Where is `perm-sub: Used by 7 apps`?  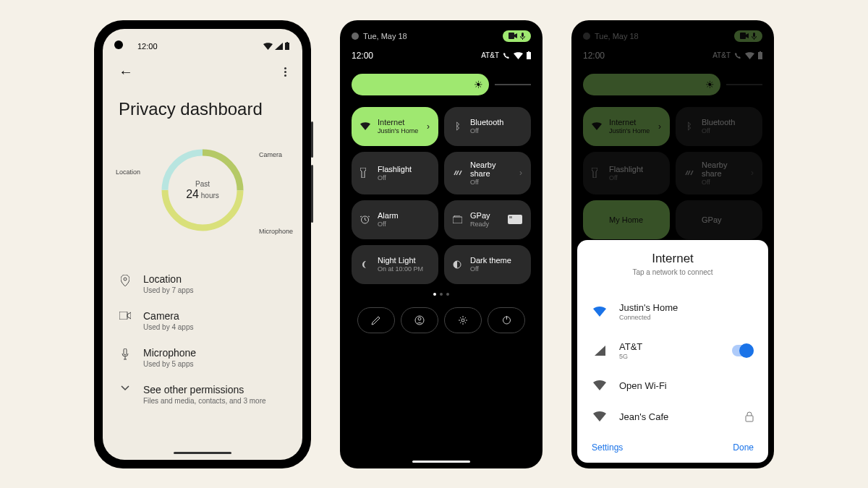 perm-sub: Used by 7 apps is located at coordinates (169, 291).